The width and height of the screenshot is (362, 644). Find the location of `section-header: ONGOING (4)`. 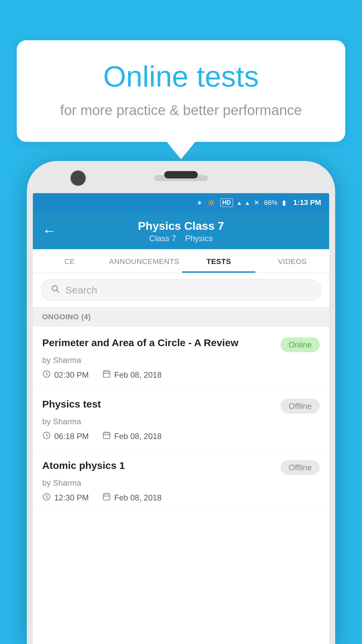

section-header: ONGOING (4) is located at coordinates (181, 317).